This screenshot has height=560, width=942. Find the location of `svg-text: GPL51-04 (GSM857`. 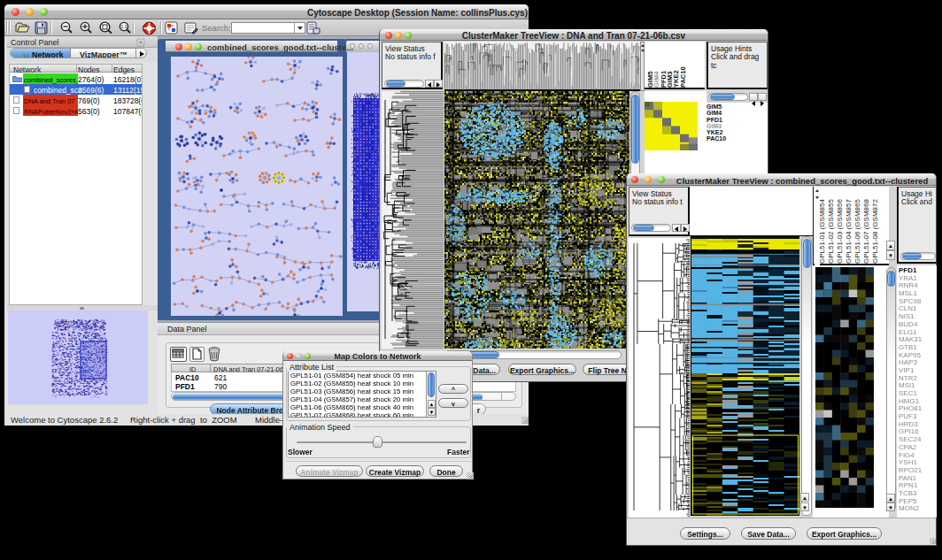

svg-text: GPL51-04 (GSM857 is located at coordinates (848, 232).